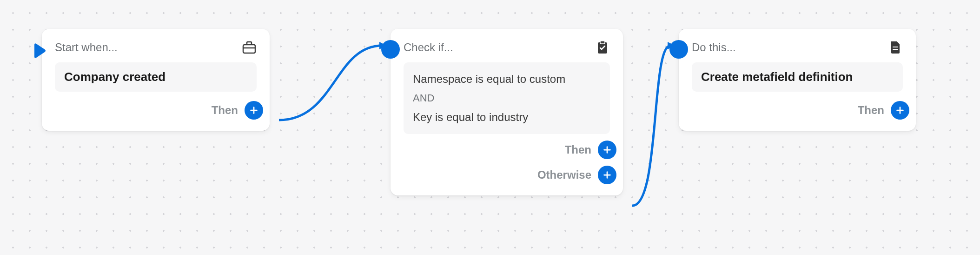 Image resolution: width=980 pixels, height=255 pixels. I want to click on condition-then-add-button, so click(607, 150).